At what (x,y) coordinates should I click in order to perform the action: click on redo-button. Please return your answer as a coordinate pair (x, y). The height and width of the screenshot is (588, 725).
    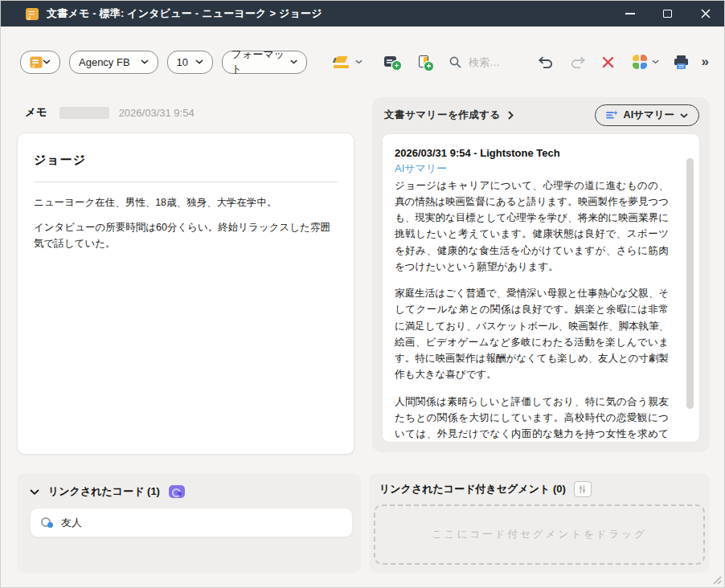
    Looking at the image, I should click on (578, 63).